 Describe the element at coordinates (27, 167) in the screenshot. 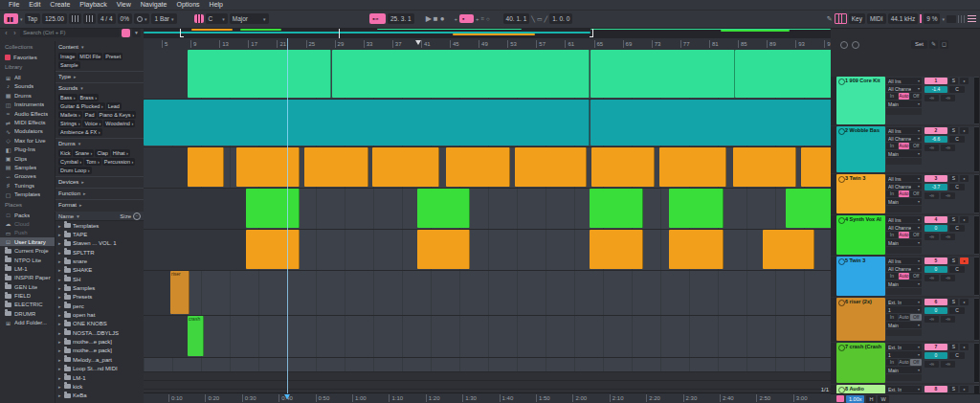

I see `sidebar-item-samples: ▤Samples` at that location.